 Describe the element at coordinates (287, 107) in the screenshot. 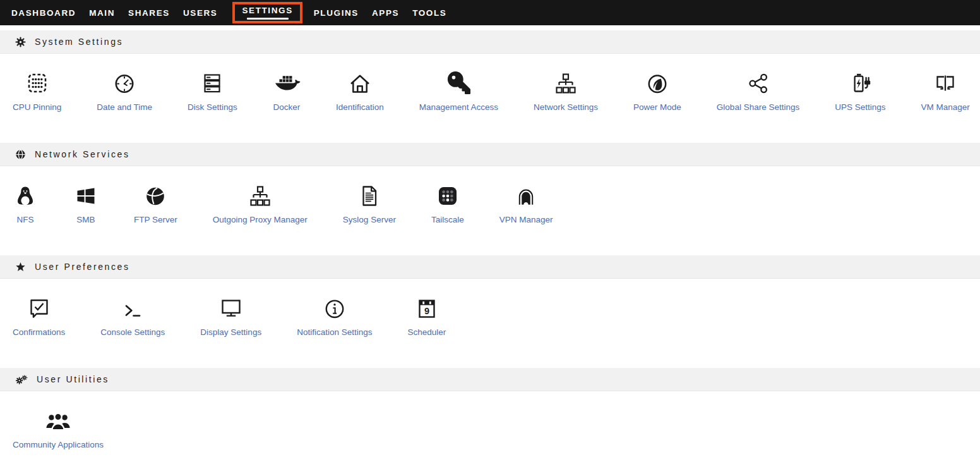

I see `settings-item-label: Docker` at that location.